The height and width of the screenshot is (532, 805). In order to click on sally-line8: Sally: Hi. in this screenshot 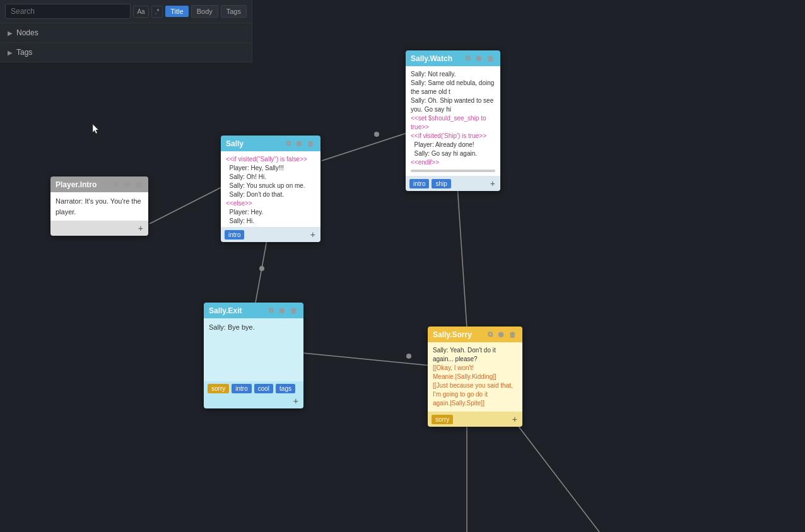, I will do `click(271, 221)`.